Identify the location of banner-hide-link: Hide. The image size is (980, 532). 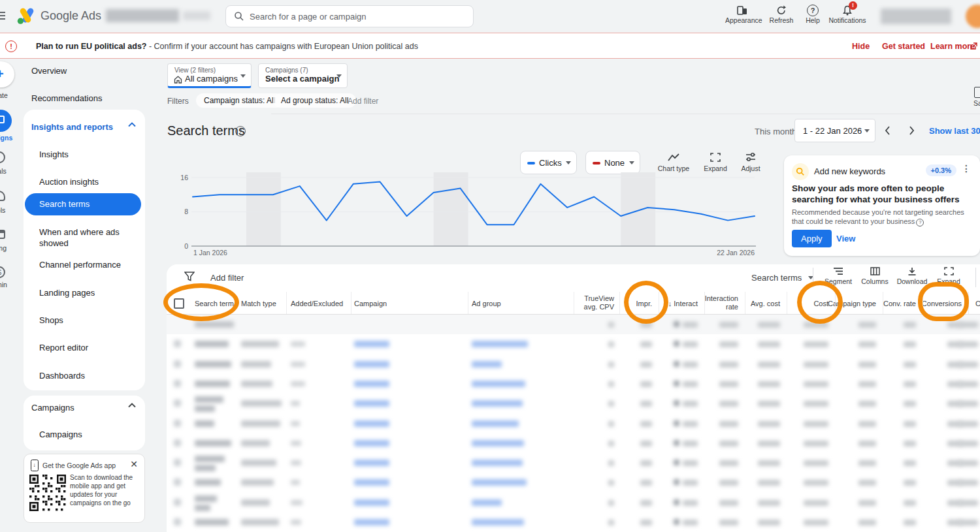
(861, 46).